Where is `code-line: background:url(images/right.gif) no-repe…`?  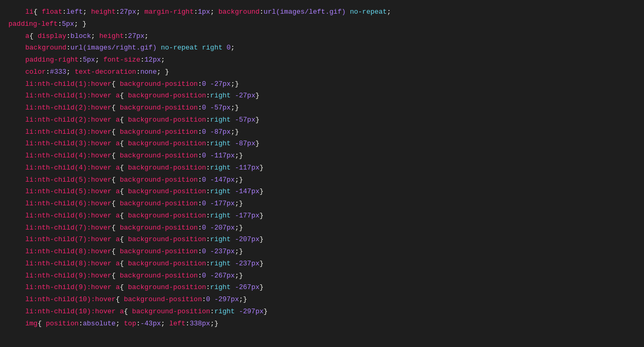
code-line: background:url(images/right.gif) no-repe… is located at coordinates (322, 48).